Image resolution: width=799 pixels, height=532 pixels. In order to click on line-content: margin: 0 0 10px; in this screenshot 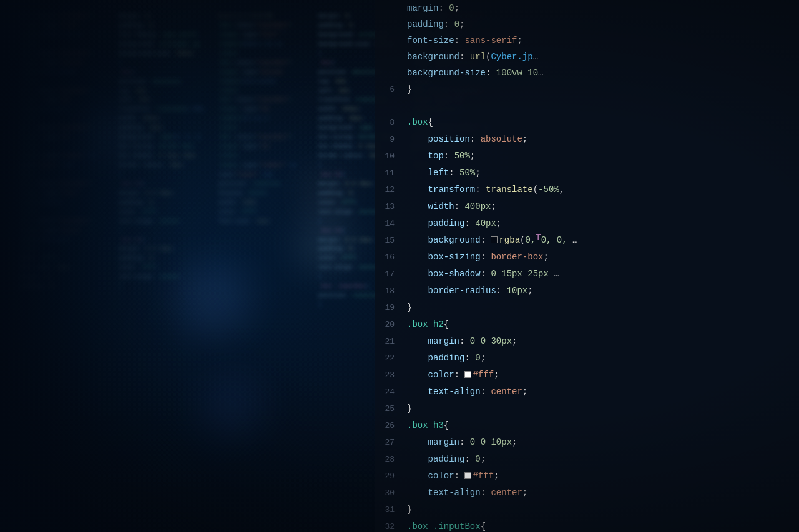, I will do `click(603, 442)`.